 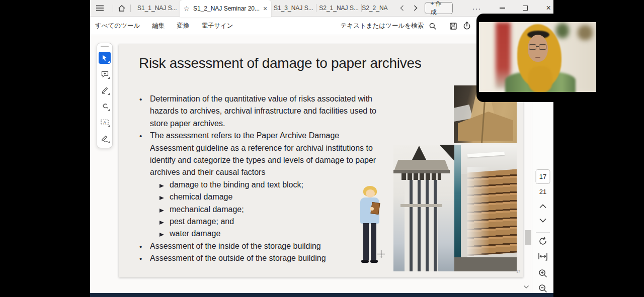 What do you see at coordinates (374, 8) in the screenshot?
I see `tab-label: S2_2_NA` at bounding box center [374, 8].